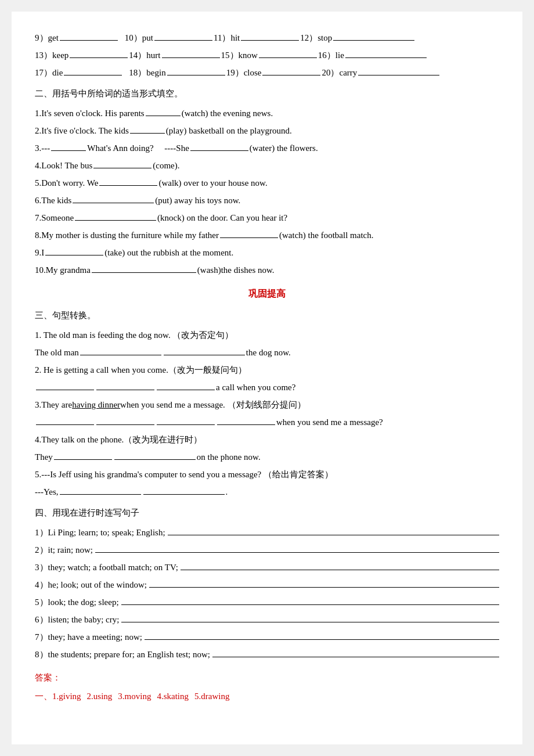 The width and height of the screenshot is (534, 756). Describe the element at coordinates (267, 532) in the screenshot. I see `p4-s1: 1）Li Ping; learn; to; speak; English;` at that location.